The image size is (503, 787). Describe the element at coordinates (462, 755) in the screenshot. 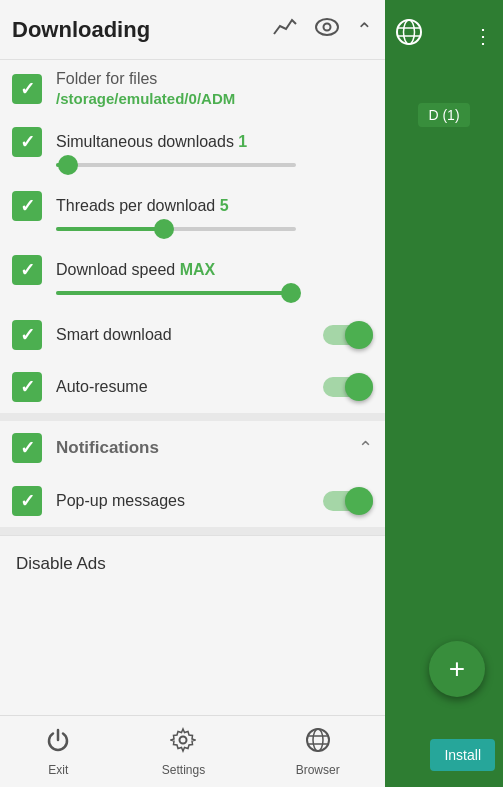

I see `install-button: Install` at that location.